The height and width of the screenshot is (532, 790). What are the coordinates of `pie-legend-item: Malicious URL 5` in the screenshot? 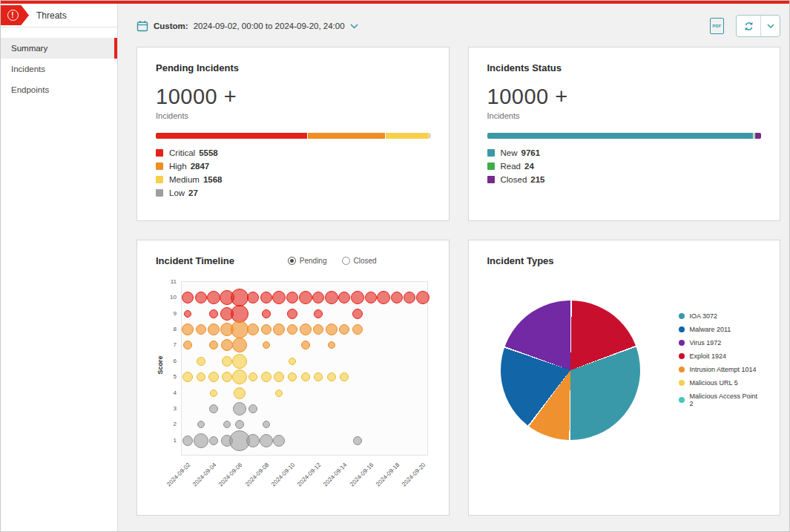 It's located at (720, 383).